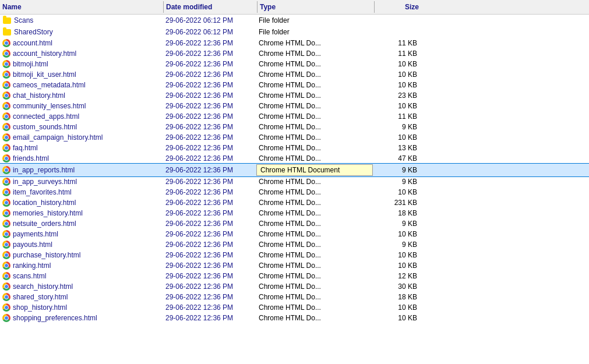 This screenshot has width=589, height=364. I want to click on cell-name: scans.html, so click(82, 276).